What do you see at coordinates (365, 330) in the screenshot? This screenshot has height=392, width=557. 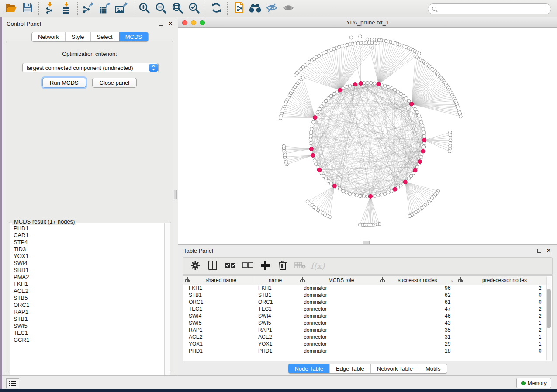 I see `table-row: RAP1RAP1dominator352` at bounding box center [365, 330].